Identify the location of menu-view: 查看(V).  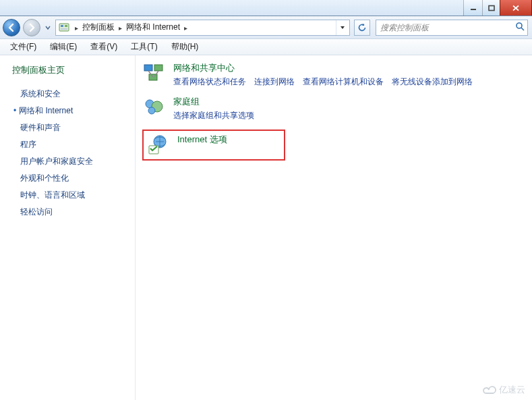
(104, 47).